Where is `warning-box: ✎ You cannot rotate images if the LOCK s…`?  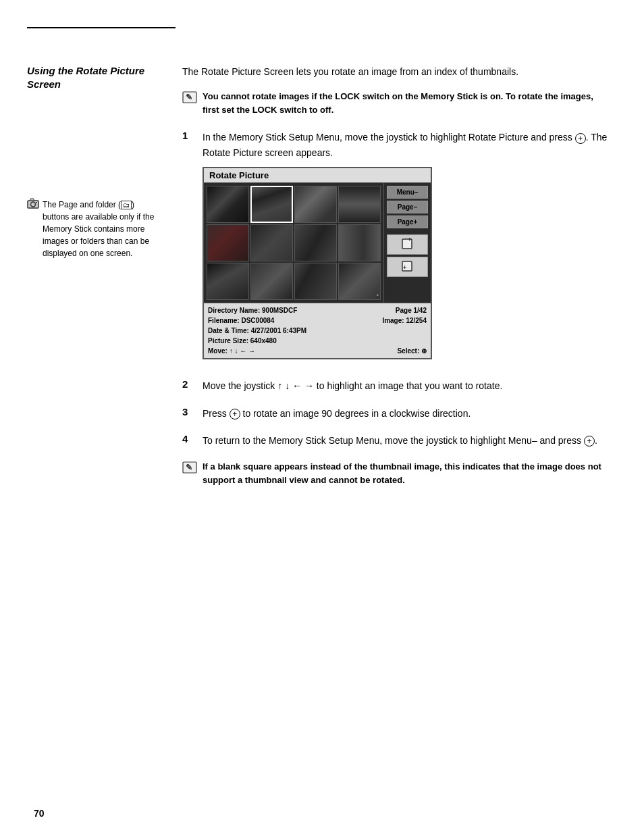
warning-box: ✎ You cannot rotate images if the LOCK s… is located at coordinates (396, 103).